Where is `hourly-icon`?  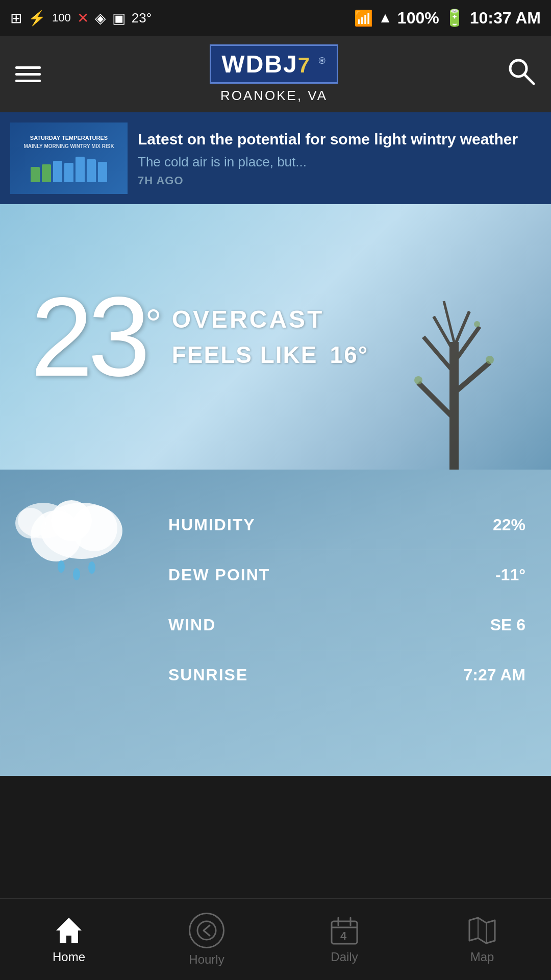 hourly-icon is located at coordinates (207, 930).